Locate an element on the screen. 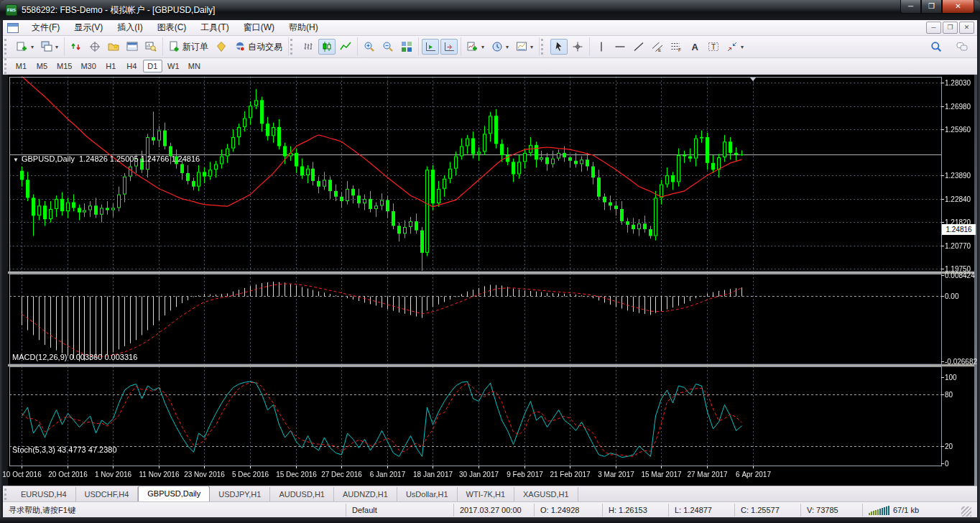 Image resolution: width=980 pixels, height=523 pixels. chart-shift-button is located at coordinates (449, 47).